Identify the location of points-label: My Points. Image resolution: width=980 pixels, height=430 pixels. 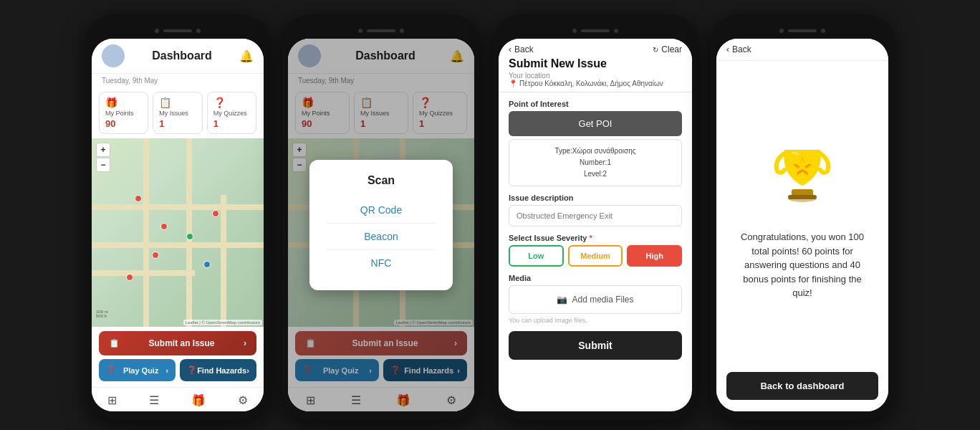
(120, 113).